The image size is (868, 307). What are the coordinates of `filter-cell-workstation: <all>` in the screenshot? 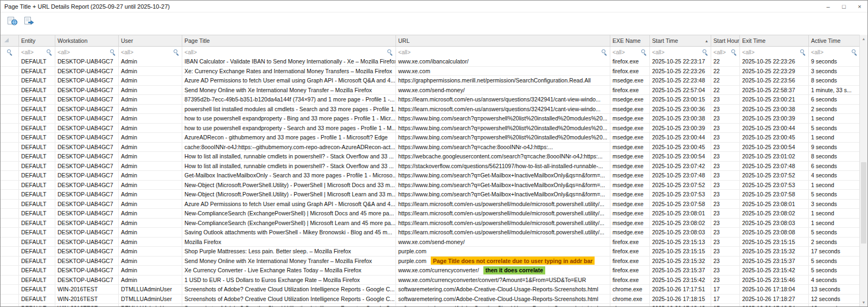 It's located at (87, 52).